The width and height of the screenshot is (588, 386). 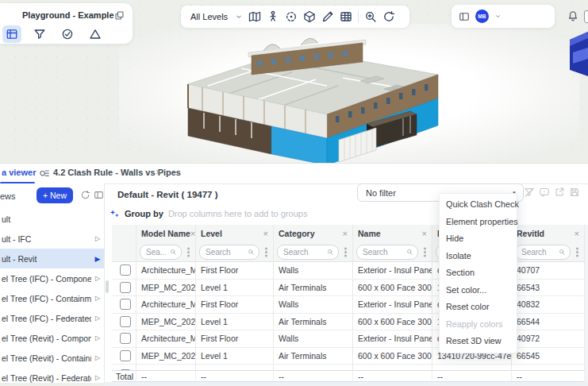 What do you see at coordinates (478, 257) in the screenshot?
I see `menu-item-isolate: Isolate` at bounding box center [478, 257].